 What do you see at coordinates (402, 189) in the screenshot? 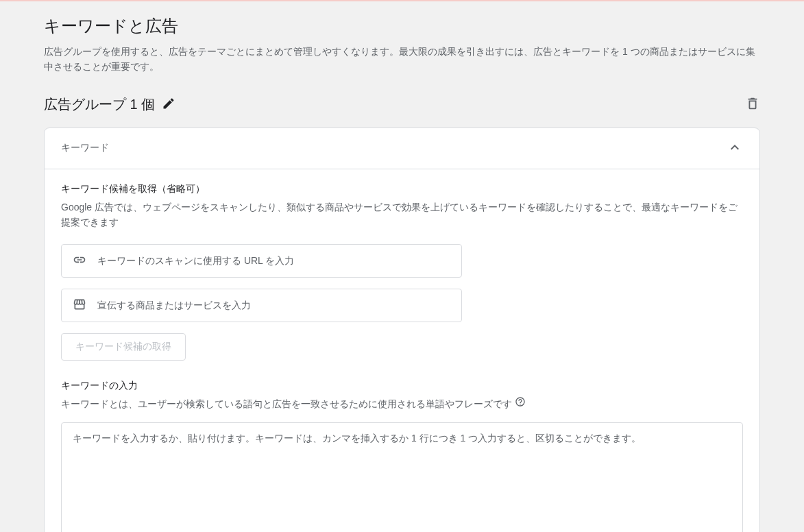
I see `suggest-section-title: キーワード候補を取得（省略可）` at bounding box center [402, 189].